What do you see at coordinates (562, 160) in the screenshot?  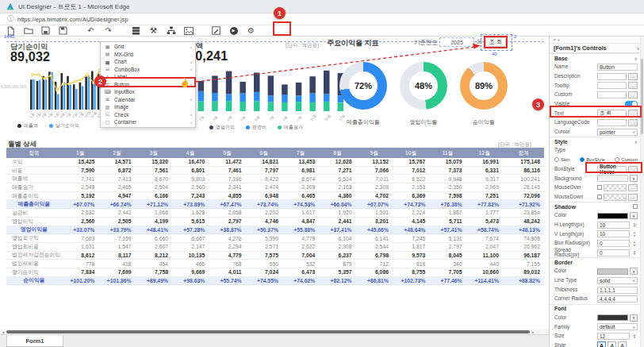 I see `radio-skin: Skin` at bounding box center [562, 160].